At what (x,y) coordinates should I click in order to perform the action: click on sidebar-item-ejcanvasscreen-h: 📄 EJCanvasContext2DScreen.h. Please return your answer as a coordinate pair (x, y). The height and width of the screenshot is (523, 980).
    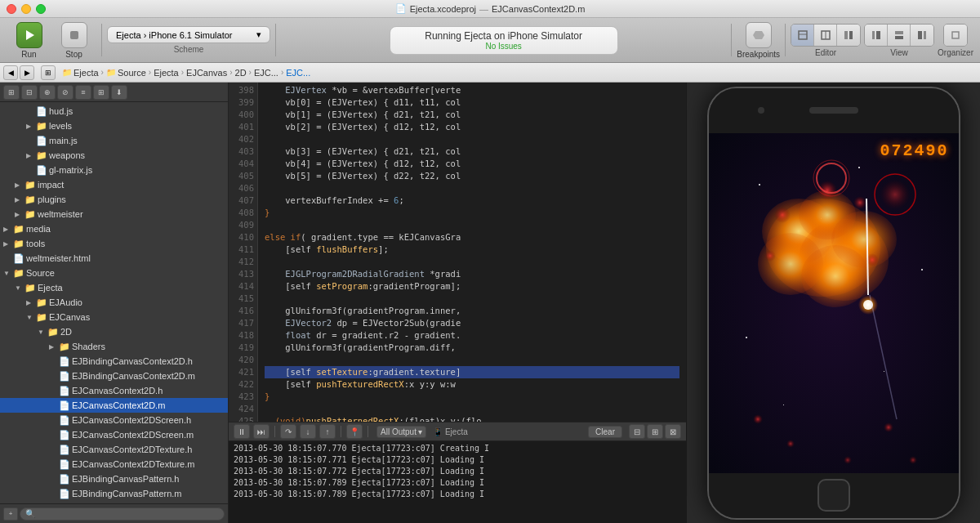
    Looking at the image, I should click on (114, 420).